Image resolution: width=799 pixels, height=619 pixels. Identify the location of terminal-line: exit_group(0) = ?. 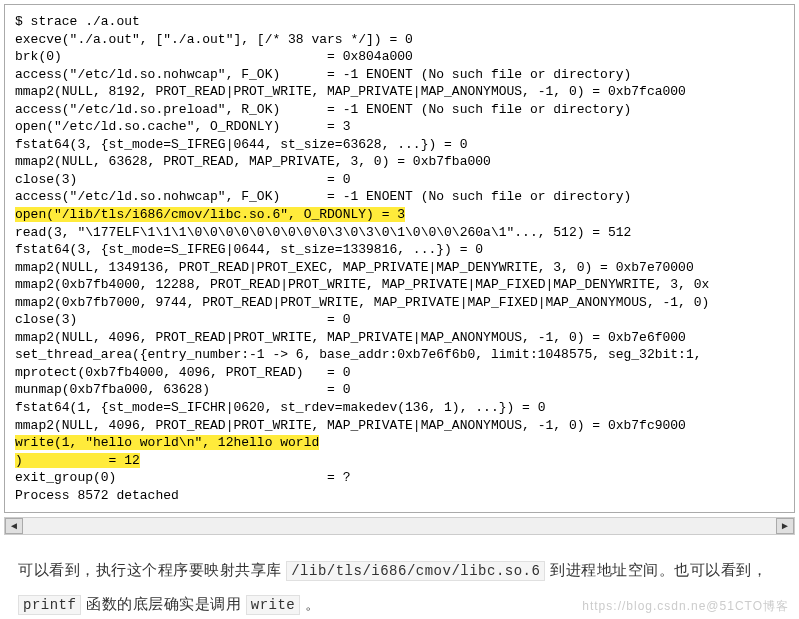
(400, 478).